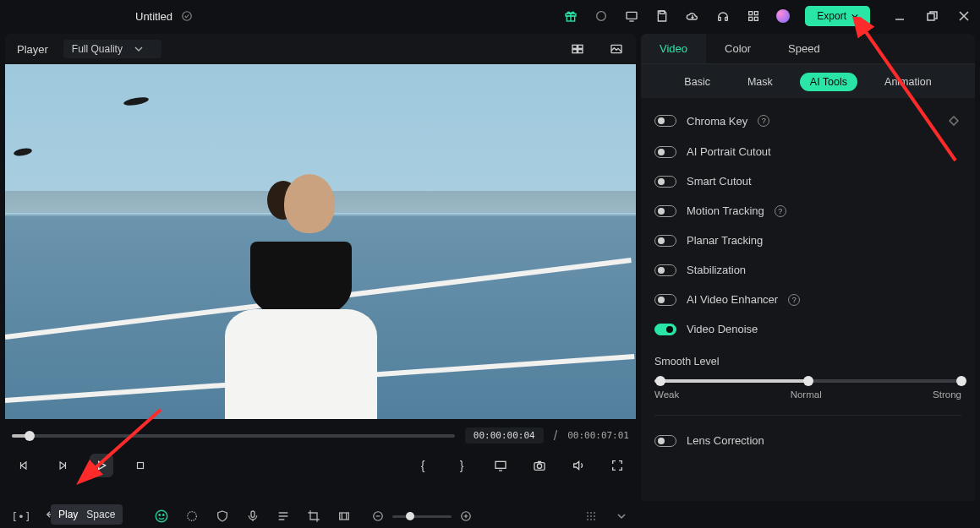  I want to click on screen-icon, so click(632, 16).